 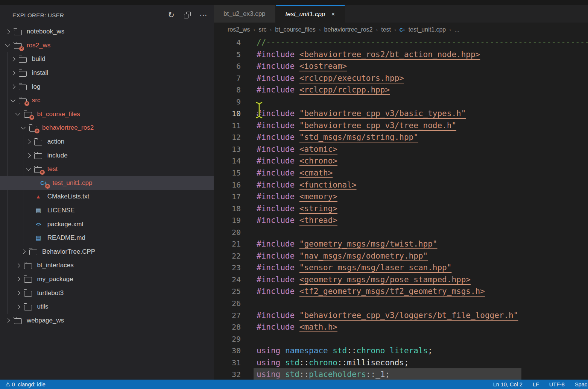 What do you see at coordinates (204, 15) in the screenshot?
I see `more-actions-icon: ⋯` at bounding box center [204, 15].